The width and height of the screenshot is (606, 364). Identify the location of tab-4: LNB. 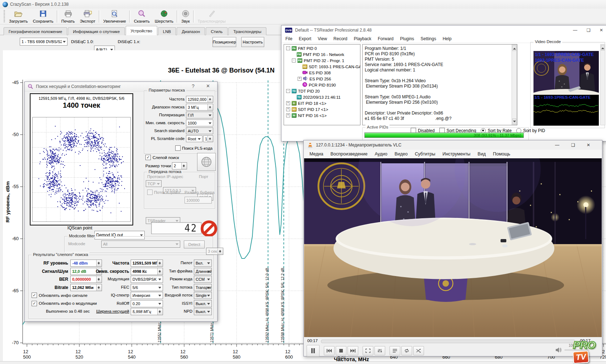
(167, 32).